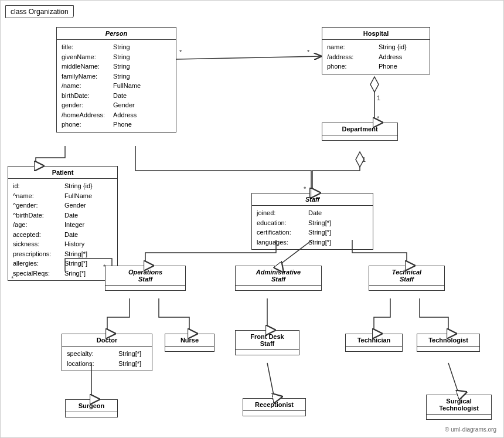 The height and width of the screenshot is (438, 504). What do you see at coordinates (190, 342) in the screenshot?
I see `class-nurse: Nurse` at bounding box center [190, 342].